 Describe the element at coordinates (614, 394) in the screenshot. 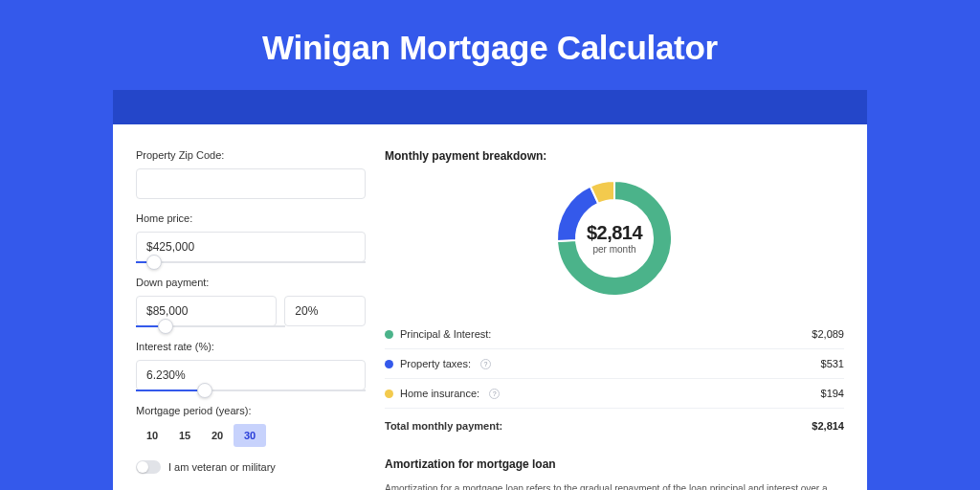

I see `legend-row-2: Home insurance:?$194` at that location.